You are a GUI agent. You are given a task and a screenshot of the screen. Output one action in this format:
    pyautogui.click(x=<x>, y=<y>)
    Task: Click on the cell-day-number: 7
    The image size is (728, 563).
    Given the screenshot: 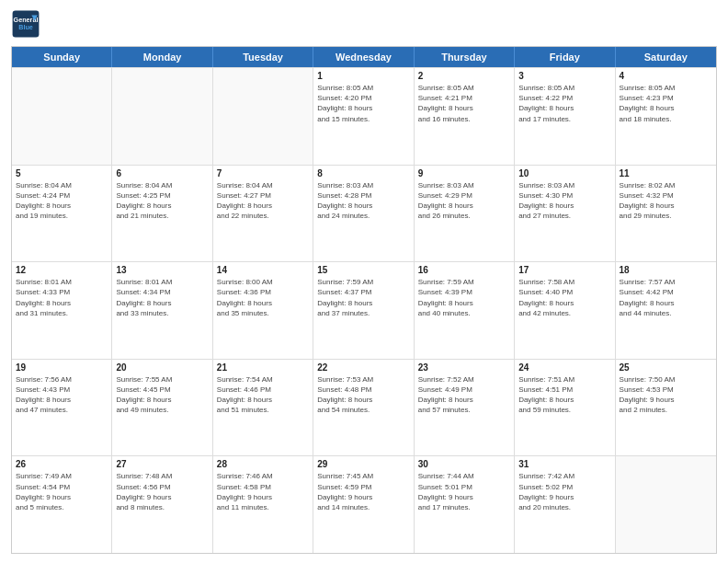 What is the action you would take?
    pyautogui.click(x=263, y=173)
    